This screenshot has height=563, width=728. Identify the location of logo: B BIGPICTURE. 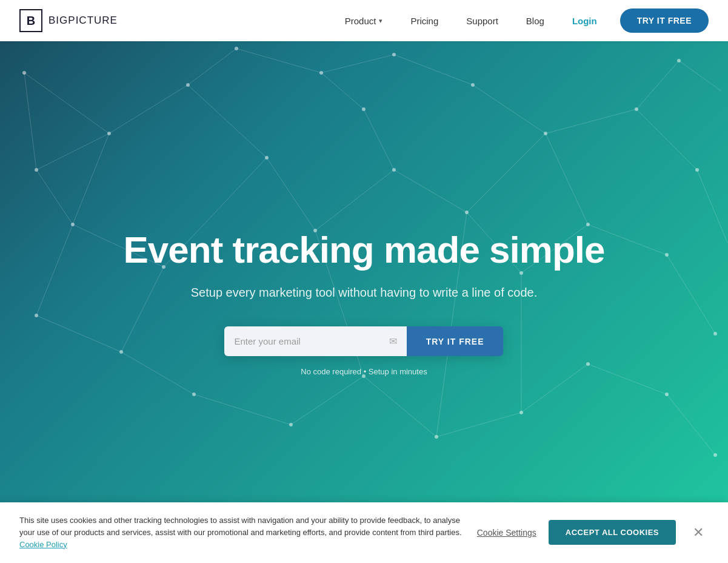
(68, 21).